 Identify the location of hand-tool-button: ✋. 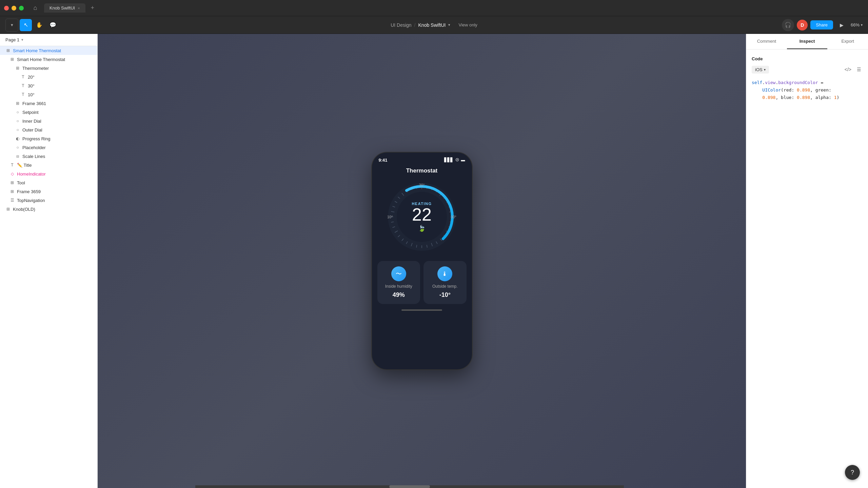
(39, 25).